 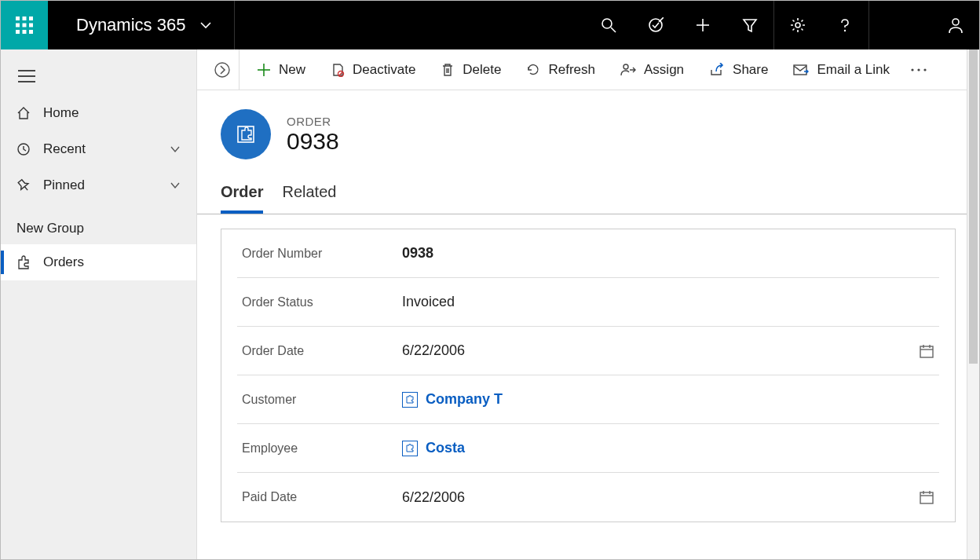 What do you see at coordinates (588, 302) in the screenshot?
I see `field-order-status: Order Status Invoiced` at bounding box center [588, 302].